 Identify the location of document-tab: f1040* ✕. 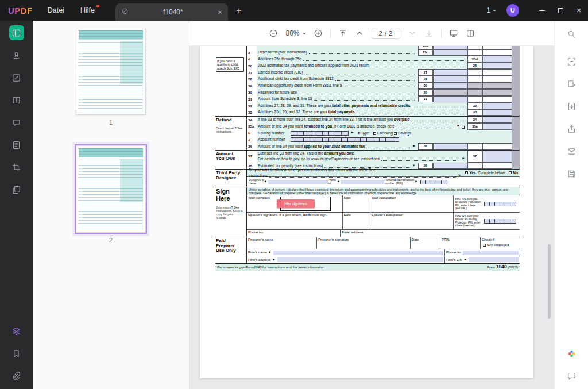
(172, 12).